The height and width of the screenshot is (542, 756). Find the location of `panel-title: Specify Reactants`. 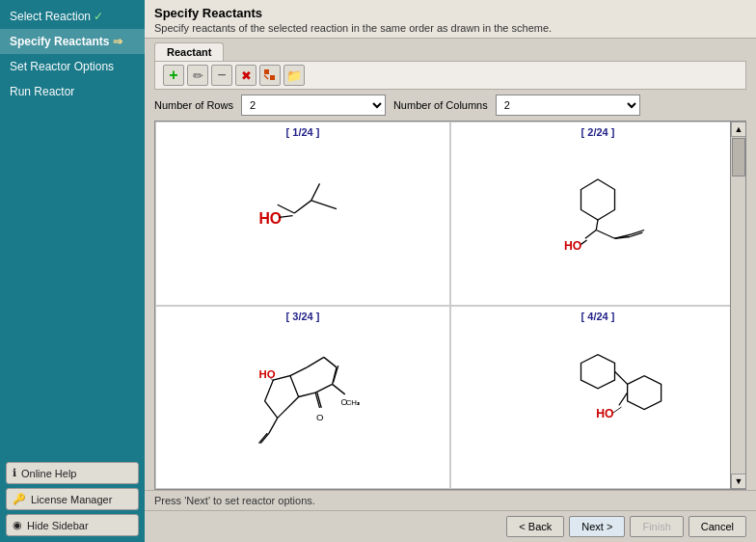

panel-title: Specify Reactants is located at coordinates (450, 14).